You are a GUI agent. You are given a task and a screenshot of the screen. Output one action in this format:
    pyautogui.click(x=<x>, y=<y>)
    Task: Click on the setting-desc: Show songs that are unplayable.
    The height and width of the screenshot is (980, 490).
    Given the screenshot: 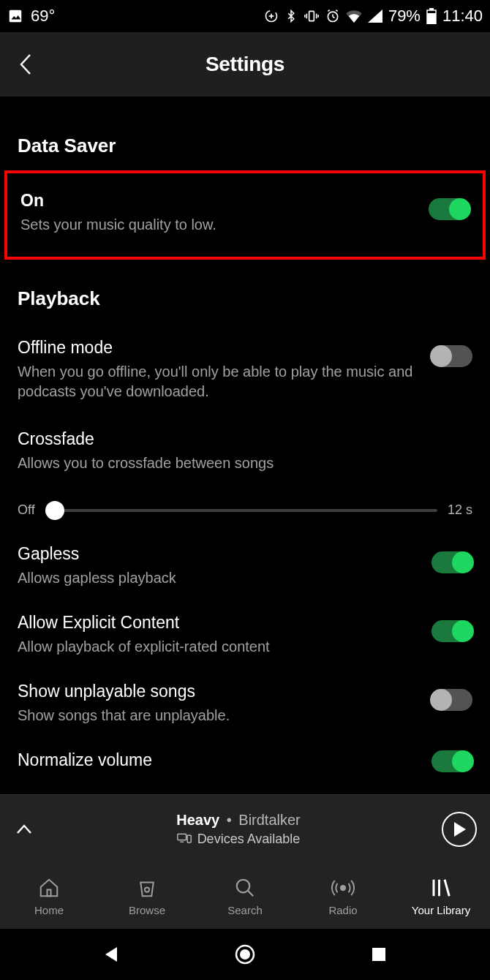 What is the action you would take?
    pyautogui.click(x=217, y=715)
    